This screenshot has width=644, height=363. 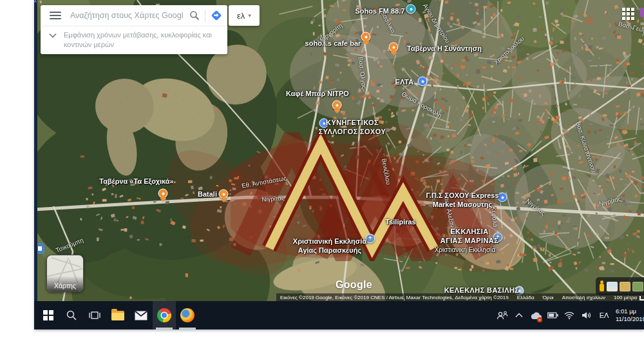 What do you see at coordinates (380, 12) in the screenshot?
I see `map-poi-label: Sohos FM 88.7` at bounding box center [380, 12].